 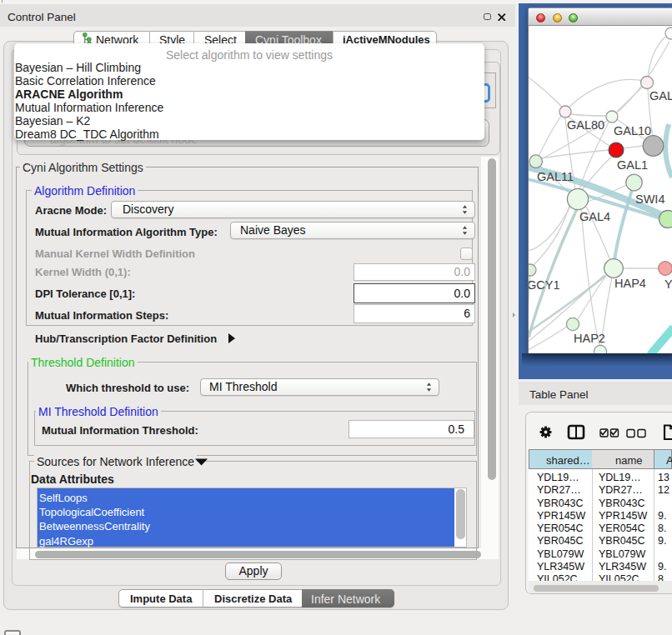 I want to click on svg-text: GAL11, so click(x=555, y=177).